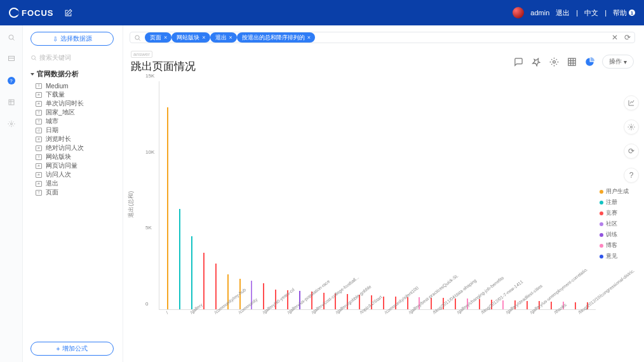  I want to click on legend-item: 博客, so click(617, 246).